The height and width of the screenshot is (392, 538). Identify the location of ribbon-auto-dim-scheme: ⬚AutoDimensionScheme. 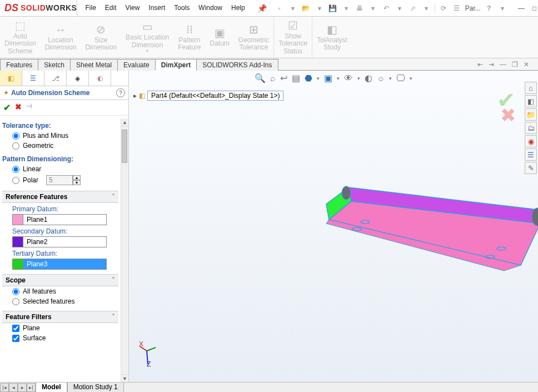
(20, 37).